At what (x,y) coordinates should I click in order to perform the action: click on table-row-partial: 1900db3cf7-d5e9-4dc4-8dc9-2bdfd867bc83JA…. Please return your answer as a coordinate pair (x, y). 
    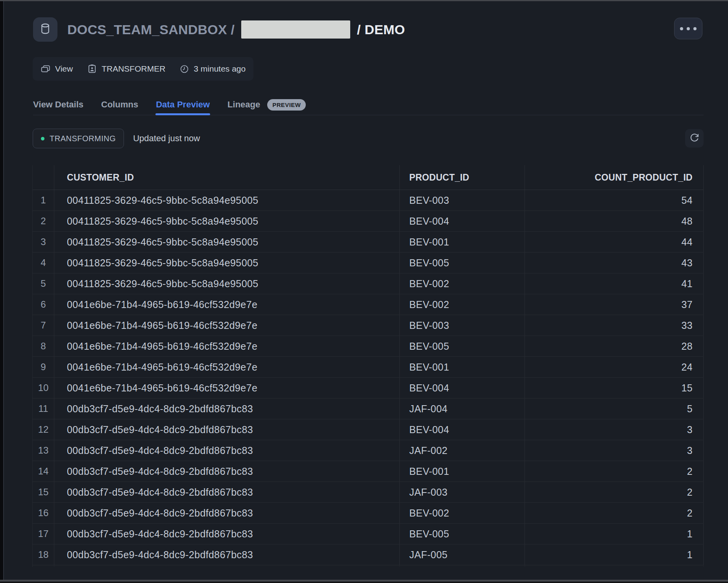
    Looking at the image, I should click on (368, 566).